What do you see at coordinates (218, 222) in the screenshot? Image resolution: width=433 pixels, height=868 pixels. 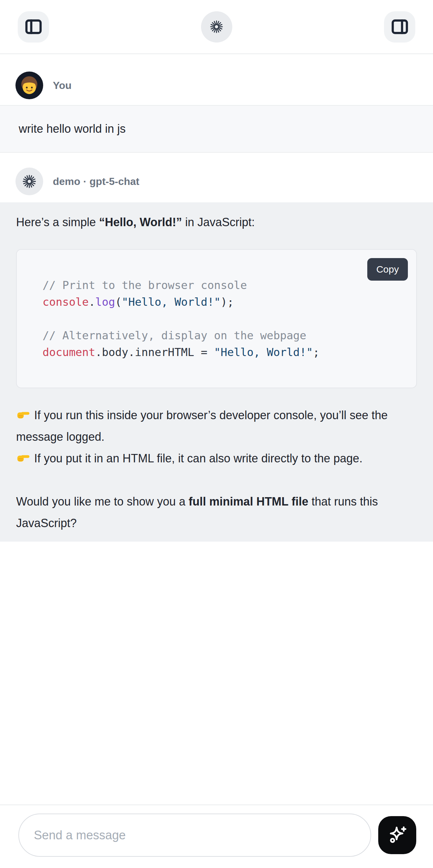 I see `intro-text-after: in JavaScript:` at bounding box center [218, 222].